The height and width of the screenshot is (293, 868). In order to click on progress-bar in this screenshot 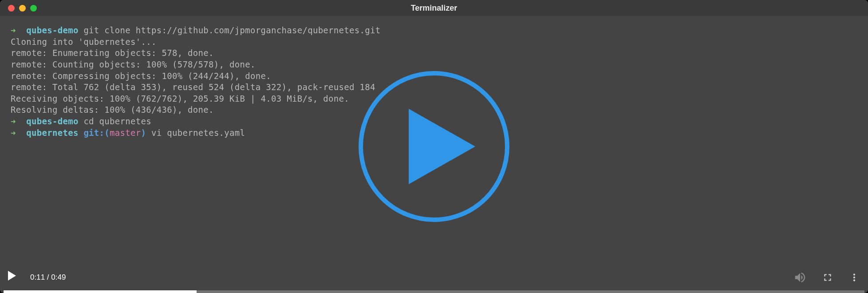, I will do `click(434, 292)`.